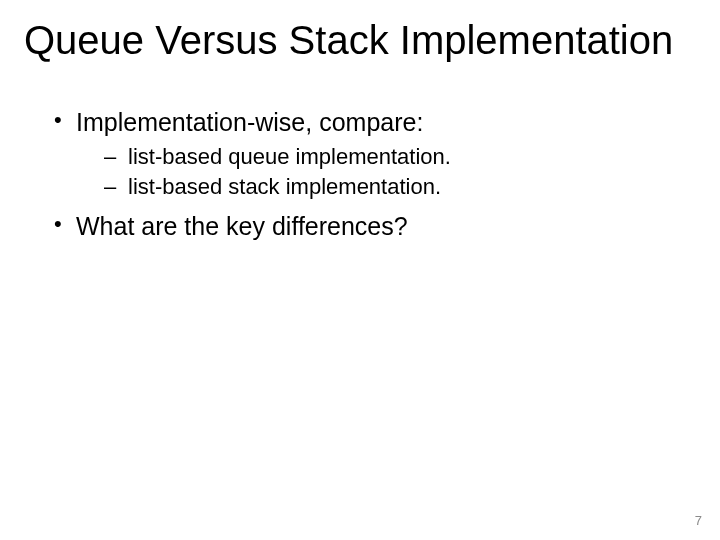  Describe the element at coordinates (374, 158) in the screenshot. I see `sub-bullet-item: list-based queue implementation.` at that location.